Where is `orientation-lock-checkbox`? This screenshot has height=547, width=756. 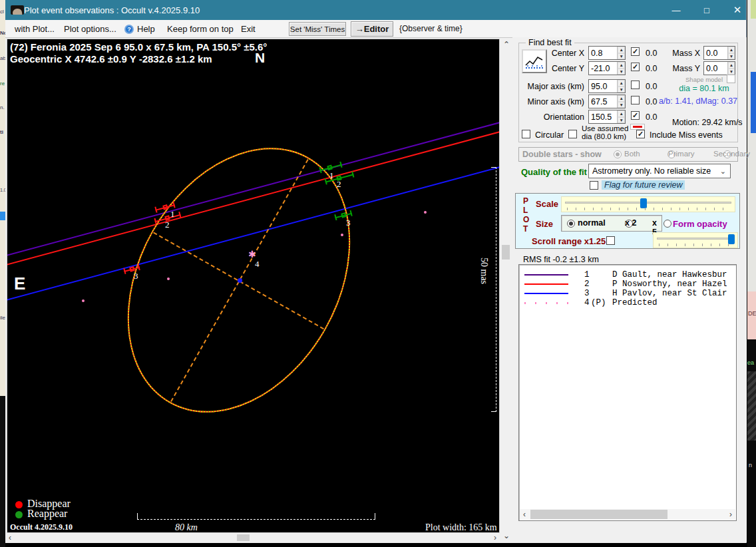 orientation-lock-checkbox is located at coordinates (635, 116).